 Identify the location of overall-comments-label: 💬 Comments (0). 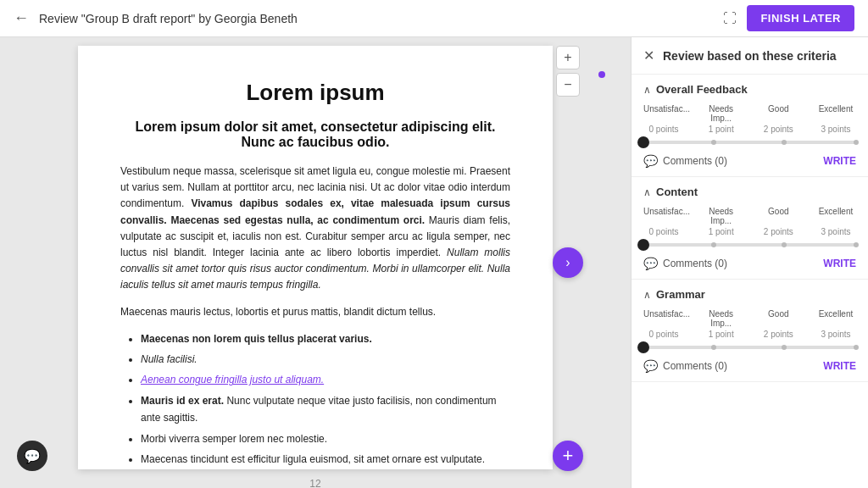
(685, 161).